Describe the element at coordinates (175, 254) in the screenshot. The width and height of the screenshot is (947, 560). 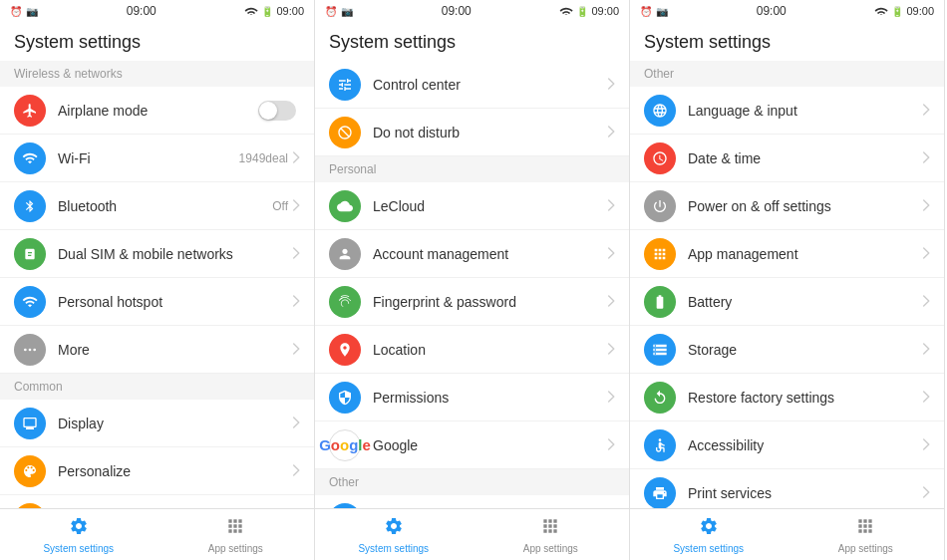
I see `sim-label: Dual SIM & mobile networks` at that location.